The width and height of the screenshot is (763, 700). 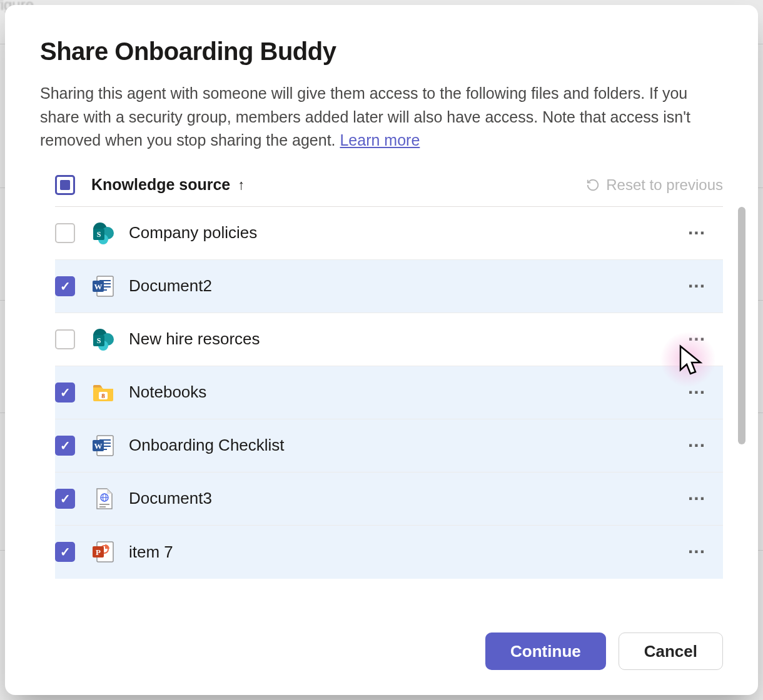 I want to click on list-item: ✓ 8 Notebooks ···, so click(x=389, y=392).